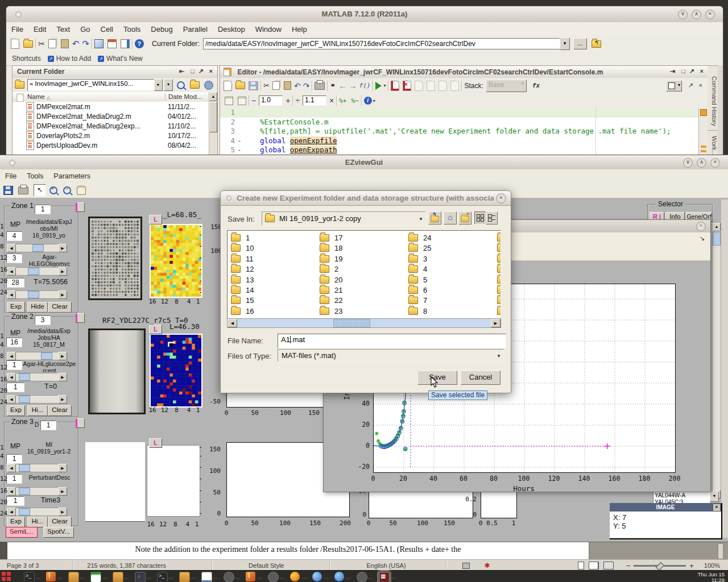 The image size is (728, 582). What do you see at coordinates (24, 512) in the screenshot?
I see `zone-time-slider-thumb` at bounding box center [24, 512].